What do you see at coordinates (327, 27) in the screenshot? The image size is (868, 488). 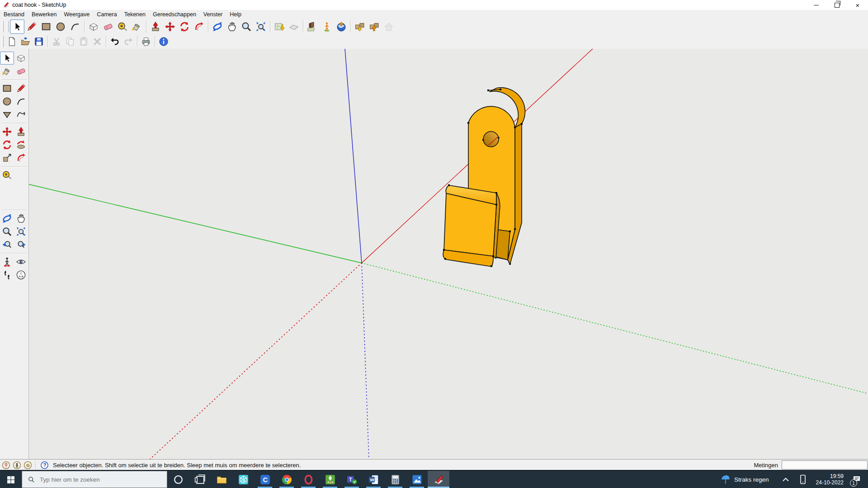 I see `model-figure-icon` at bounding box center [327, 27].